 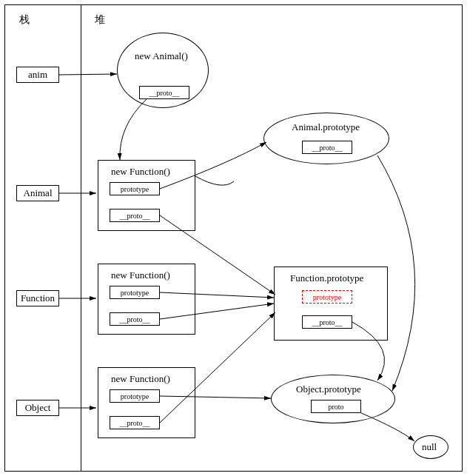 What do you see at coordinates (38, 193) in the screenshot?
I see `stack-animal-label: Animal` at bounding box center [38, 193].